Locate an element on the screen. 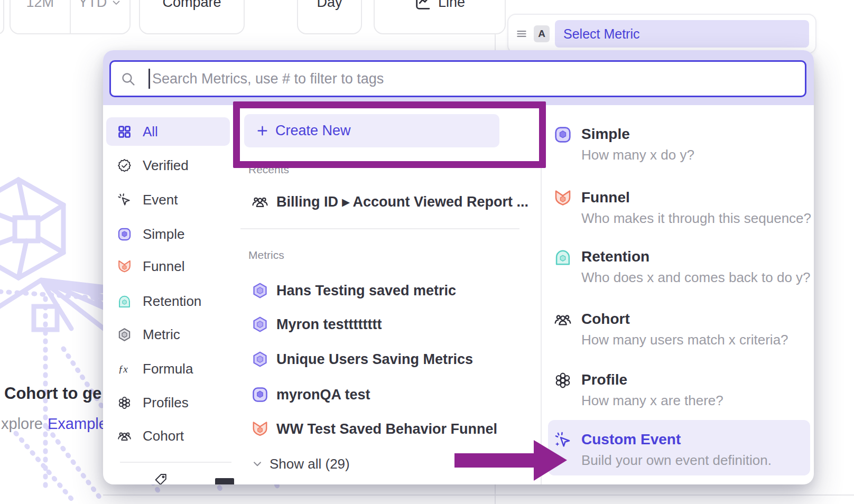 This screenshot has height=504, width=854. recent-item-billing-id: Billing ID ▸ Account Viewed Report ... is located at coordinates (390, 202).